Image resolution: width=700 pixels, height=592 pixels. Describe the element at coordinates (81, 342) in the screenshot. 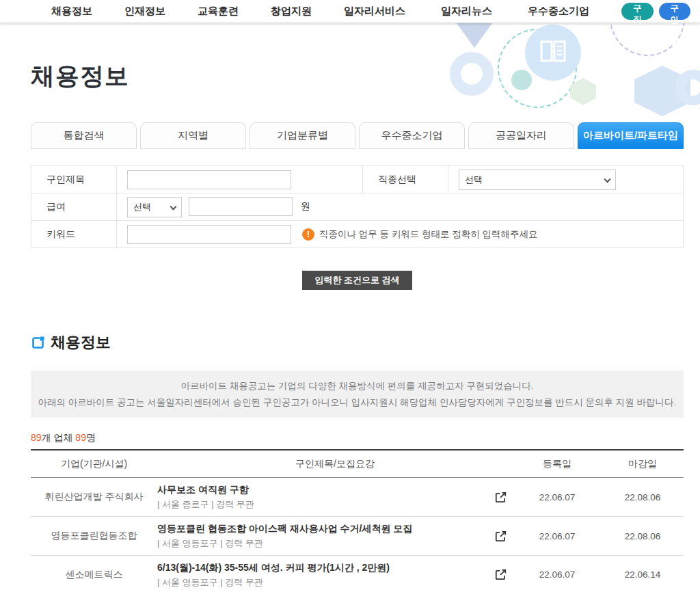

I see `section-title: 채용정보` at that location.